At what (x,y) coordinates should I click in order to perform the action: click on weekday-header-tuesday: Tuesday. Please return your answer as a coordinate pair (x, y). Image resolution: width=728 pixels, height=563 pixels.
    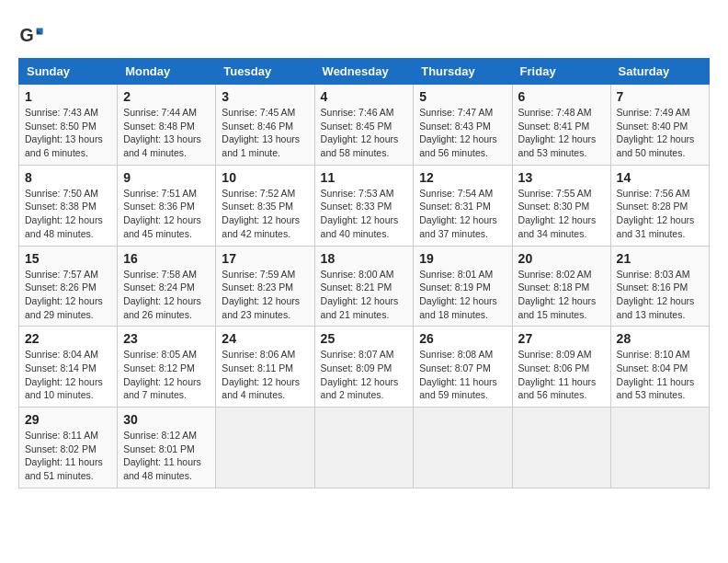
    Looking at the image, I should click on (265, 72).